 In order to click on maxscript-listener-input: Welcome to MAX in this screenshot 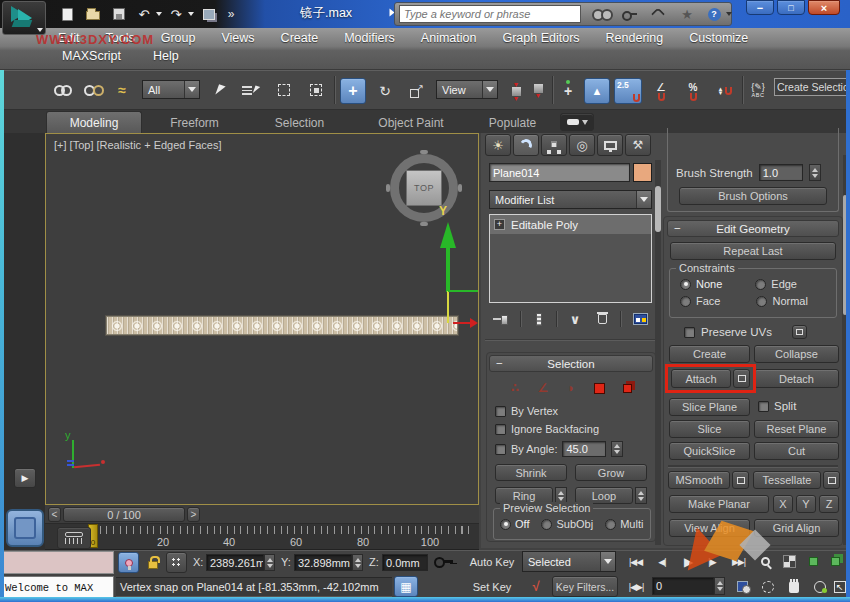, I will do `click(58, 588)`.